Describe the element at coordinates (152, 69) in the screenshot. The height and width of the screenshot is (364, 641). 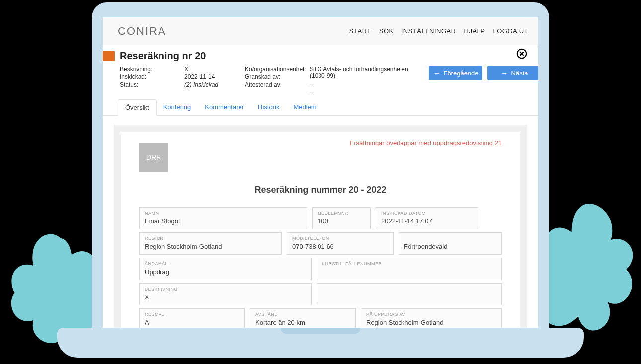
I see `meta-desc-label: Beskrivning:` at that location.